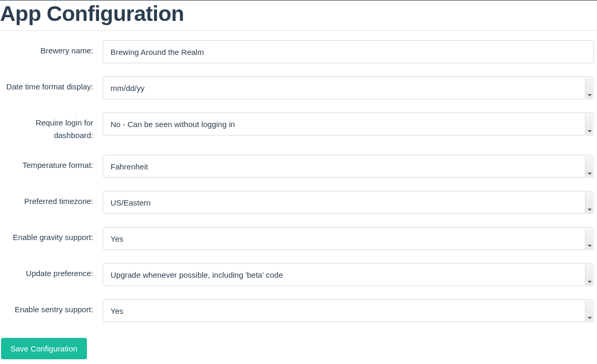 Image resolution: width=597 pixels, height=364 pixels. I want to click on page-title: App Configuration, so click(298, 16).